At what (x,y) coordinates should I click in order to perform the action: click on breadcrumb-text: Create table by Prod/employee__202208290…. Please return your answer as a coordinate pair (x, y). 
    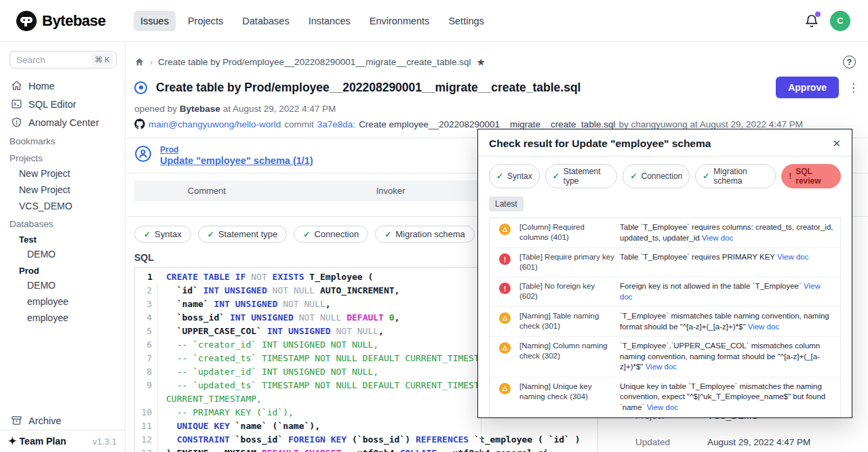
    Looking at the image, I should click on (315, 62).